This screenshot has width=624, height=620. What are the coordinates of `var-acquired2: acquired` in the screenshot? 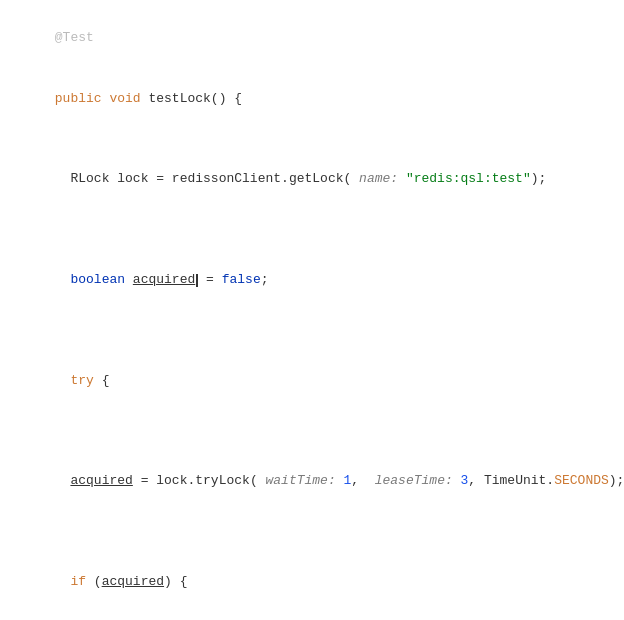 It's located at (101, 480).